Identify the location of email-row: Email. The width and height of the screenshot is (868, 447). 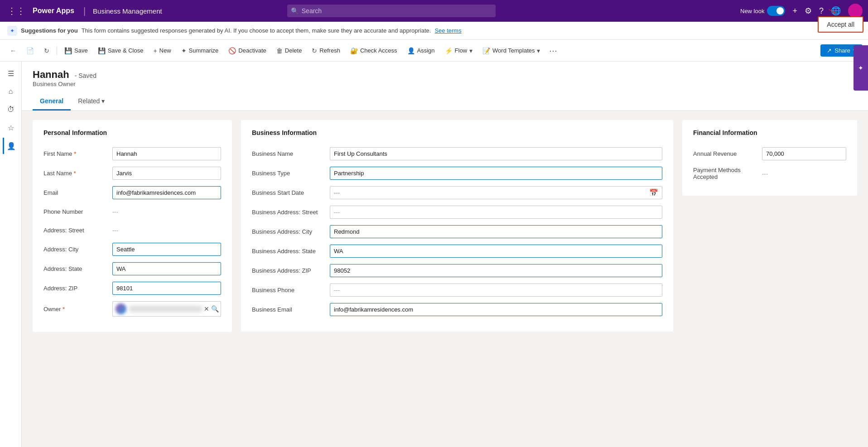
(132, 193).